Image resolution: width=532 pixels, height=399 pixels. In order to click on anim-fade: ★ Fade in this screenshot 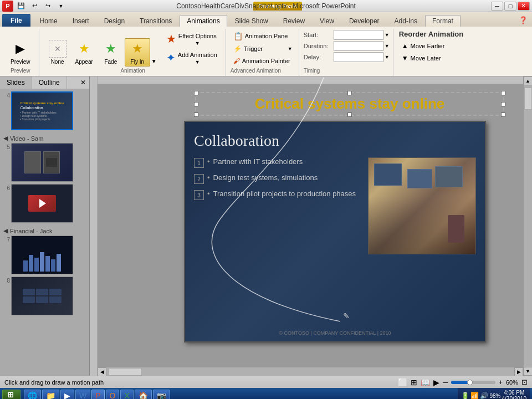, I will do `click(111, 52)`.